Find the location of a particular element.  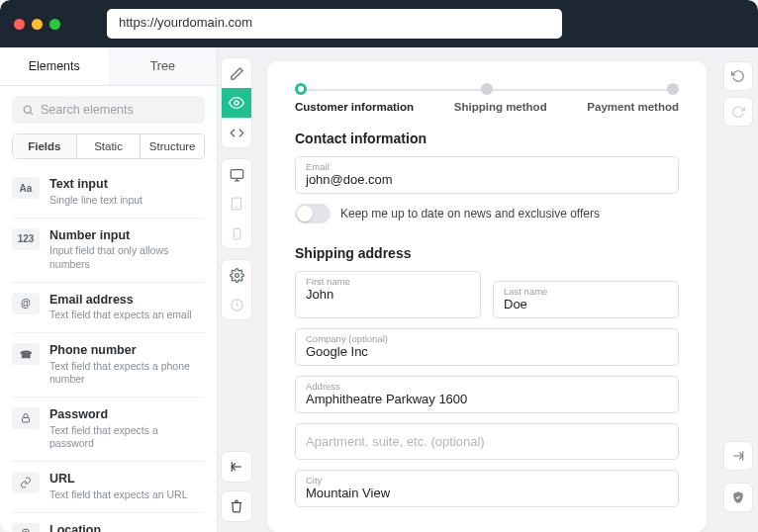

right-rail is located at coordinates (738, 290).